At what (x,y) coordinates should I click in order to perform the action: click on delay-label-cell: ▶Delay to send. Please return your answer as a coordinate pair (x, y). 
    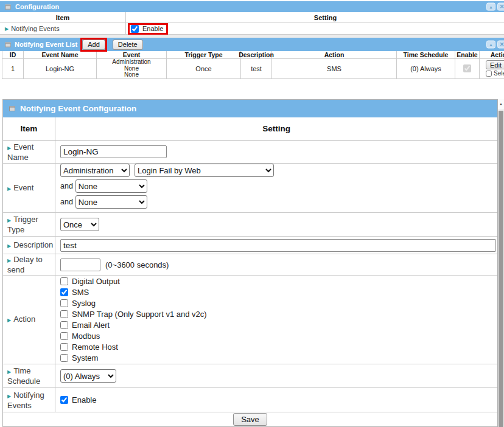
    Looking at the image, I should click on (29, 265).